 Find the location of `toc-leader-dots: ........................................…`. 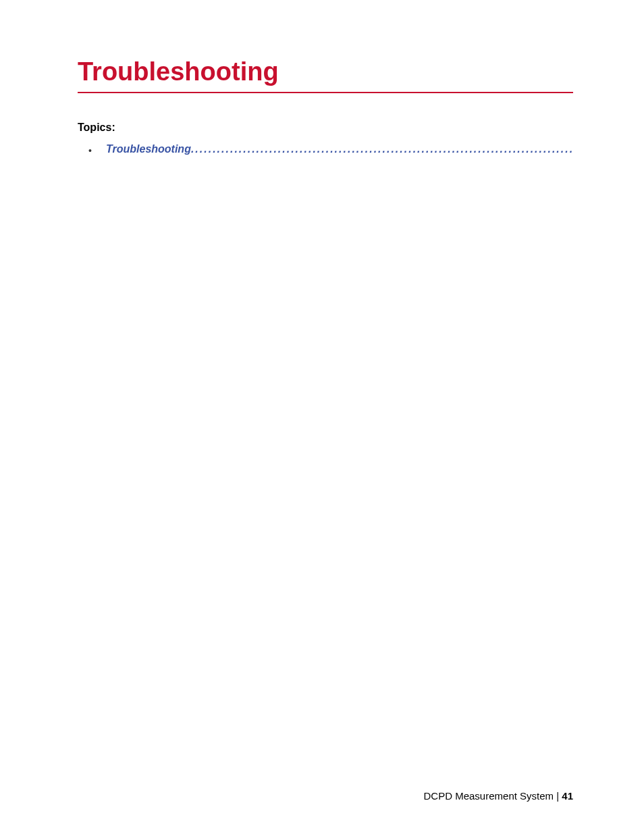

toc-leader-dots: ........................................… is located at coordinates (382, 149).